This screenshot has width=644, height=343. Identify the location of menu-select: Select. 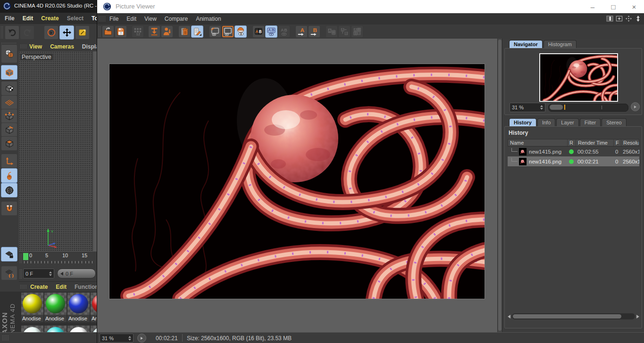
(75, 18).